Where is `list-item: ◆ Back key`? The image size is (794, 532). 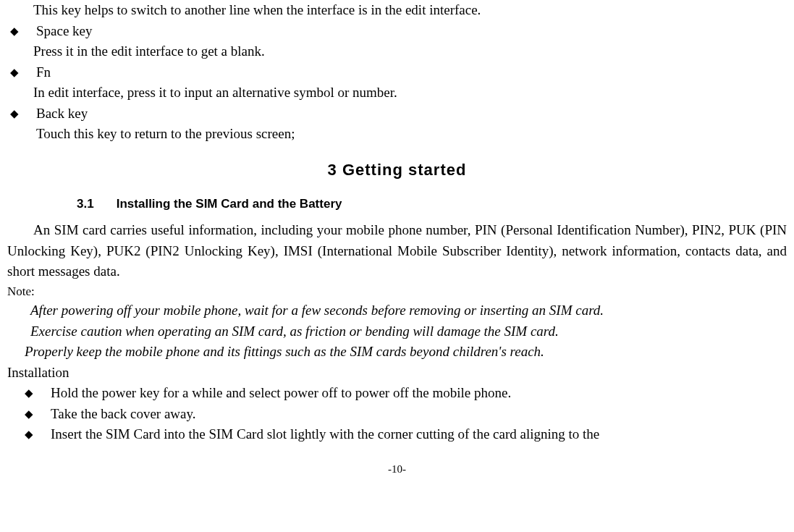
list-item: ◆ Back key is located at coordinates (397, 114).